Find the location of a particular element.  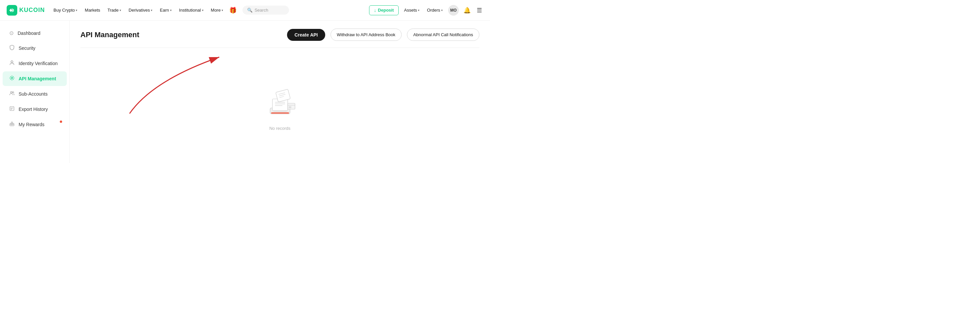

sidebar-item-my-rewards: My Rewards is located at coordinates (35, 125).